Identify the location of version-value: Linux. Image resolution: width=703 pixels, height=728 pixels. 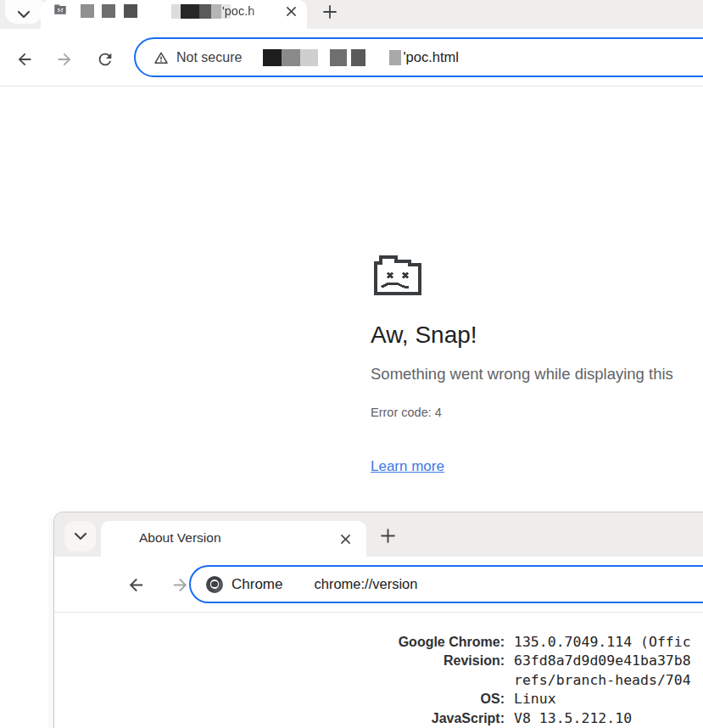
(535, 699).